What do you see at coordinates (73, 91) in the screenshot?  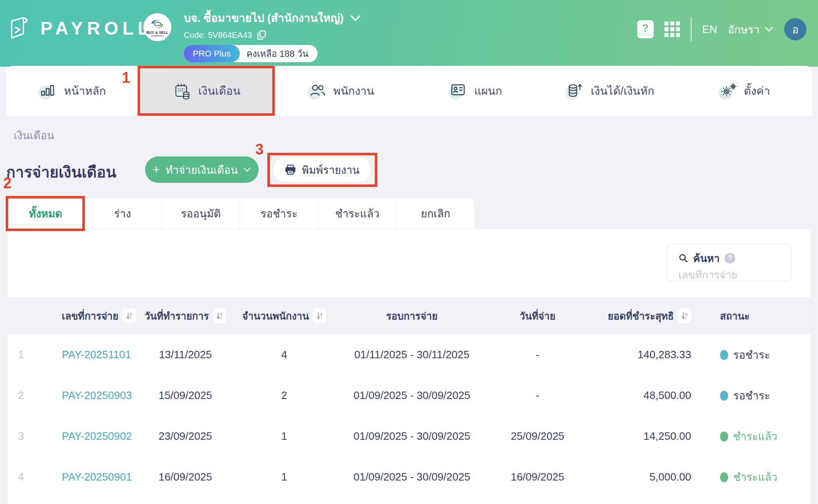 I see `nav-item-home: หน้าหลัก` at bounding box center [73, 91].